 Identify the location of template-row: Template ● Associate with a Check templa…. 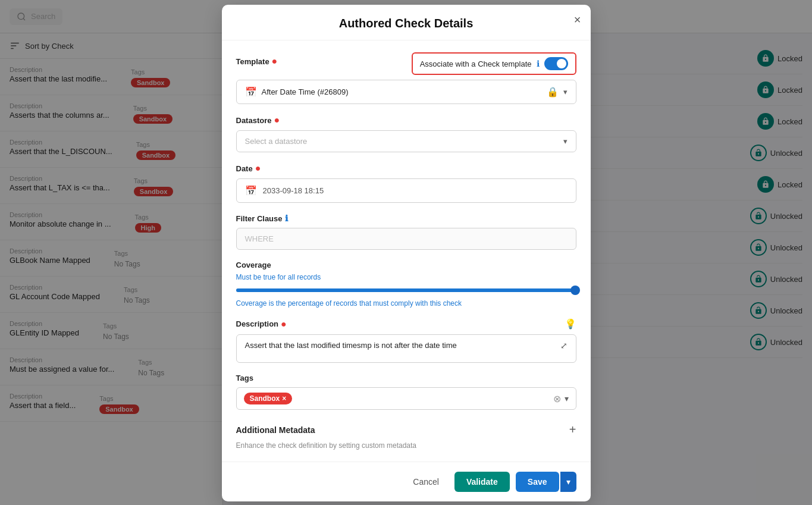
(406, 64).